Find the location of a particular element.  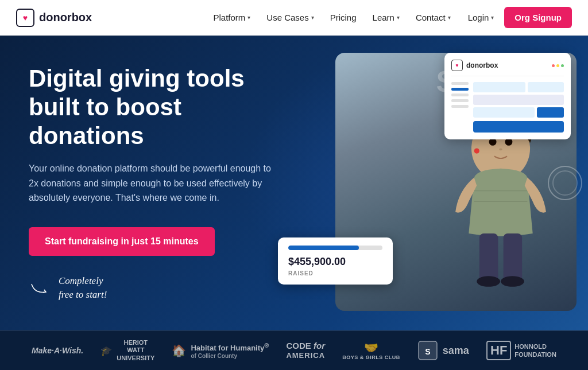

free-label: Completelyfree to start! is located at coordinates (161, 288).